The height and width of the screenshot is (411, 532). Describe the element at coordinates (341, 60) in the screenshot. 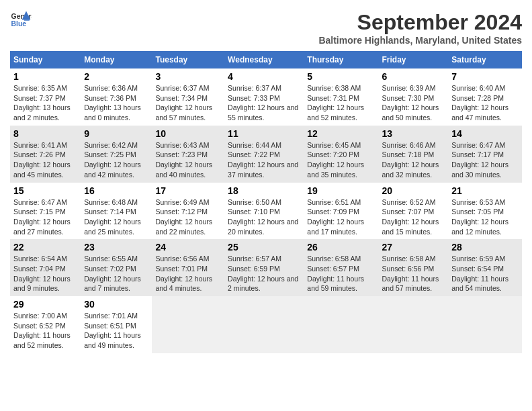

I see `col-header-thursday: Thursday` at that location.